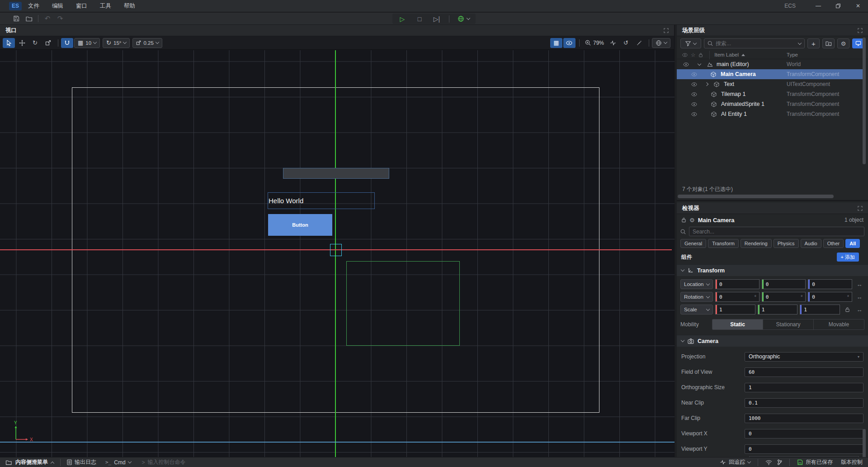 The width and height of the screenshot is (868, 467). Describe the element at coordinates (570, 43) in the screenshot. I see `gizmo-visibility-toggle` at that location.